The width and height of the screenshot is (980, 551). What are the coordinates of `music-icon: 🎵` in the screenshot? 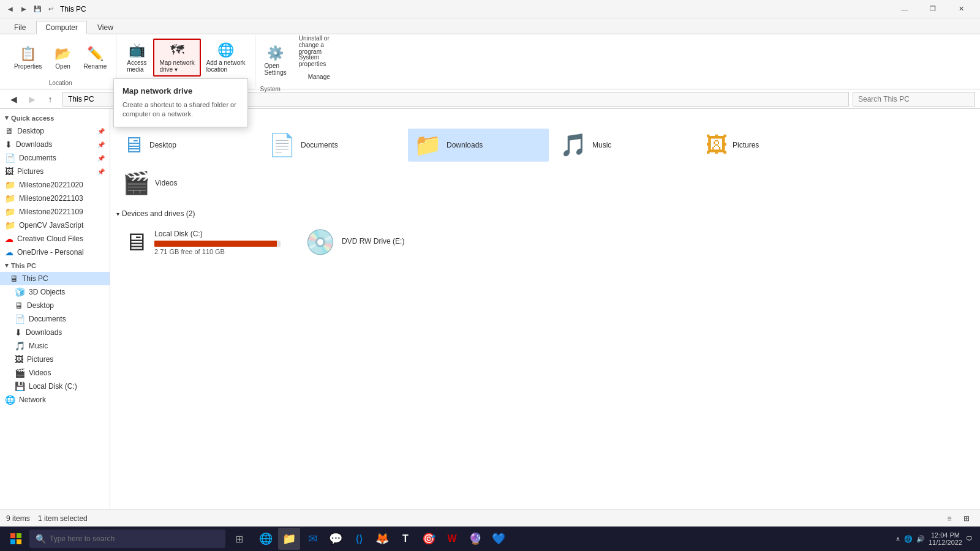 It's located at (20, 346).